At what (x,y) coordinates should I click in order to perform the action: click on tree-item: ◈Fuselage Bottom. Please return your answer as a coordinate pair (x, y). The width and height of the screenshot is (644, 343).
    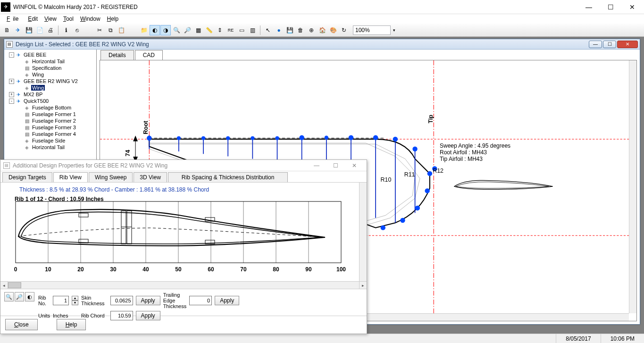
    Looking at the image, I should click on (50, 108).